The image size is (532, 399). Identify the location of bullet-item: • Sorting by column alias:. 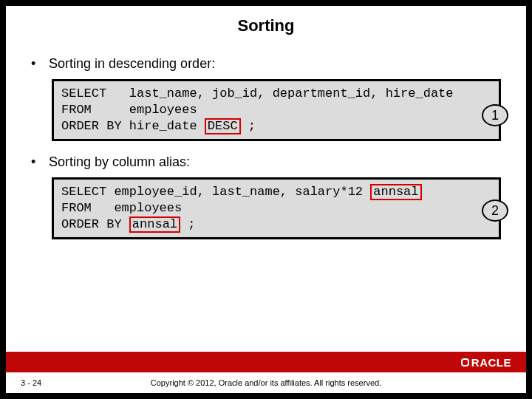
(266, 163).